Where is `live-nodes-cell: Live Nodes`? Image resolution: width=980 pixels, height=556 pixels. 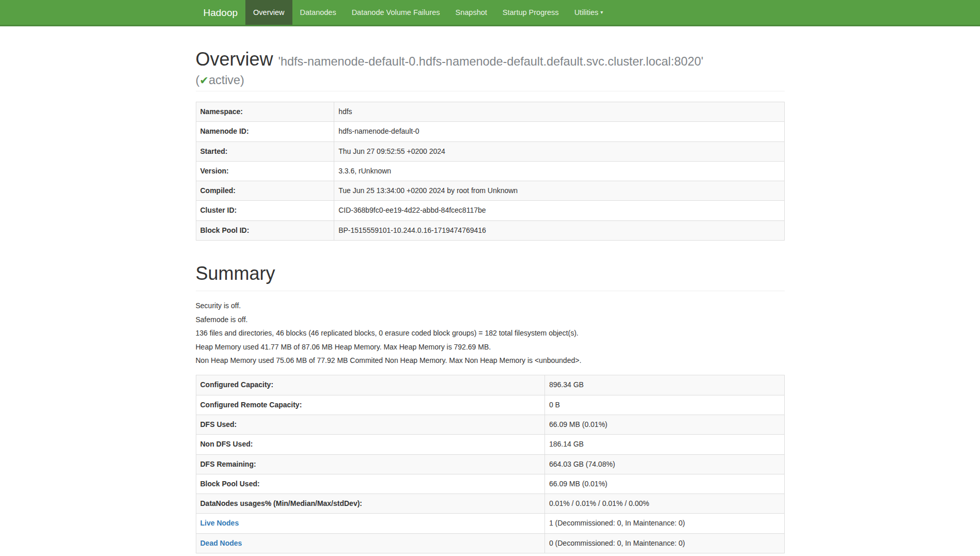 live-nodes-cell: Live Nodes is located at coordinates (370, 523).